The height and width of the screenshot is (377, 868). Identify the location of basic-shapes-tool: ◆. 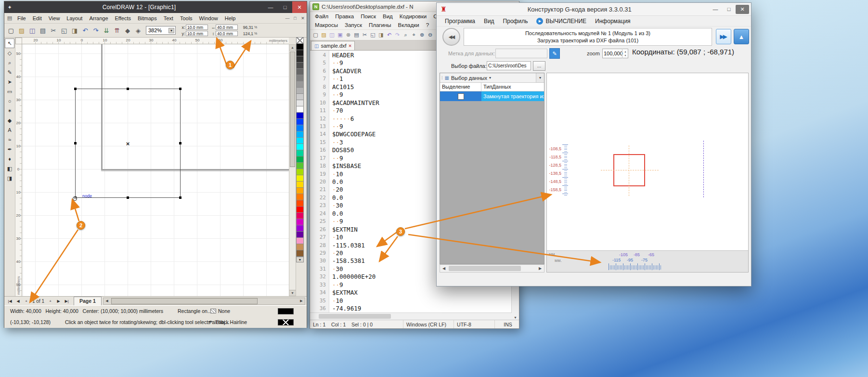
(10, 120).